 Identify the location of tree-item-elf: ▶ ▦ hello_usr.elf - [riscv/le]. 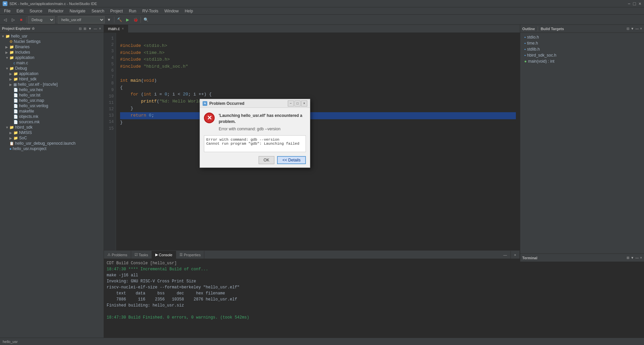
(52, 84).